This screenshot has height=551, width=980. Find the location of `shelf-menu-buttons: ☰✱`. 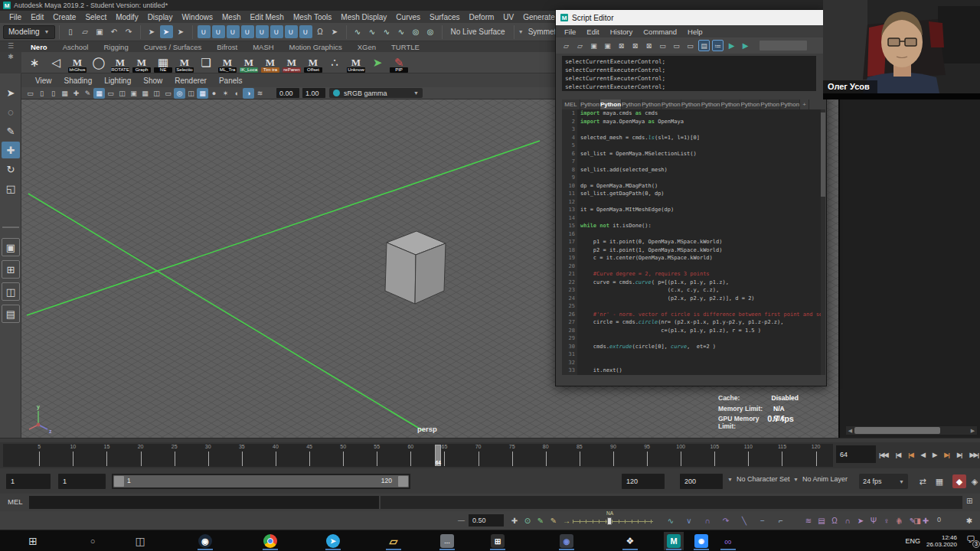

shelf-menu-buttons: ☰✱ is located at coordinates (11, 57).